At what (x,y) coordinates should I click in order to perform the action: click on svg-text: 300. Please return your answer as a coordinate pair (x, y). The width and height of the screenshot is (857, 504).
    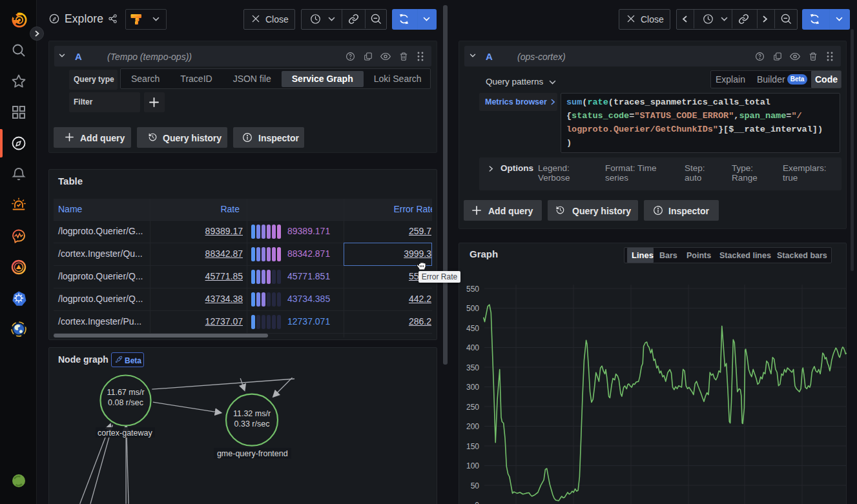
    Looking at the image, I should click on (473, 387).